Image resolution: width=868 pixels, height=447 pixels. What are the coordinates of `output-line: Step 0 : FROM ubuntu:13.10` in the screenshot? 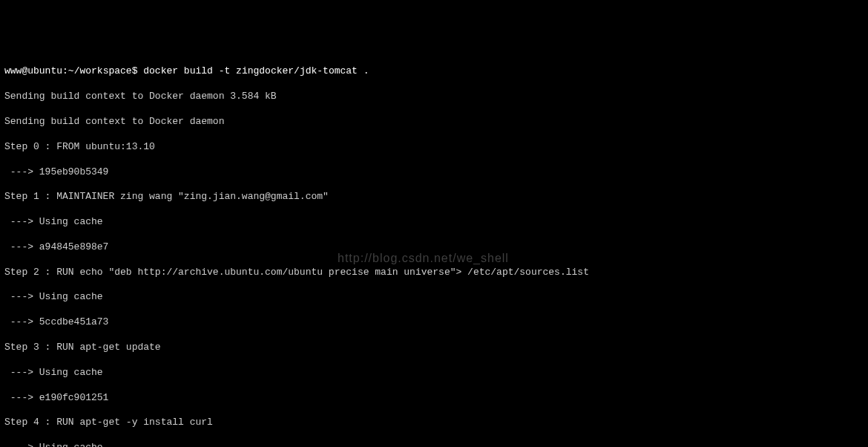 It's located at (434, 147).